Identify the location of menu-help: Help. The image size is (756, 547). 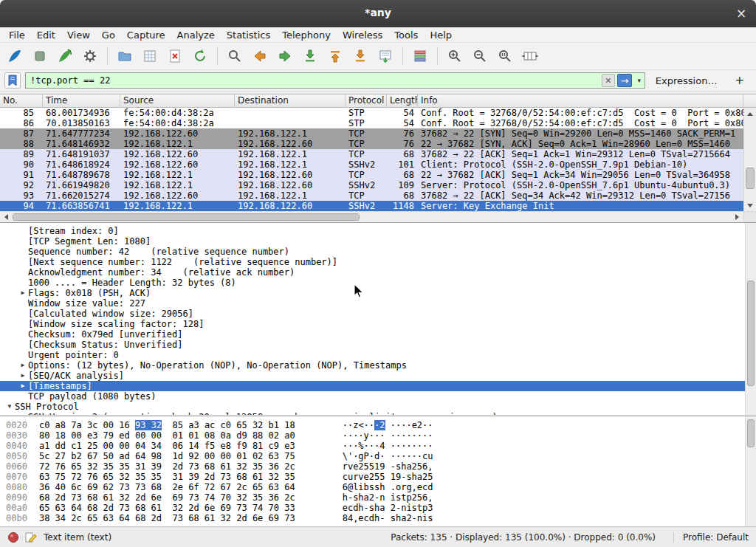
(441, 35).